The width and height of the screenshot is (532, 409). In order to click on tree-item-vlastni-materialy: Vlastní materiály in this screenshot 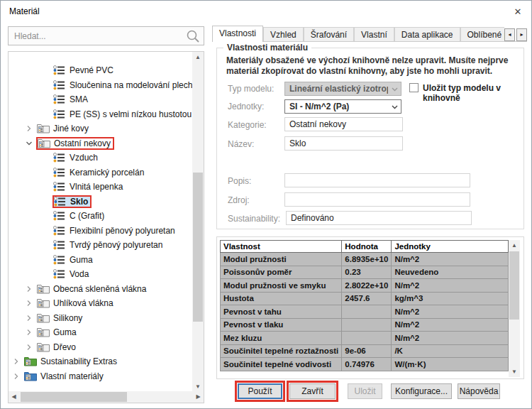, I will do `click(101, 376)`.